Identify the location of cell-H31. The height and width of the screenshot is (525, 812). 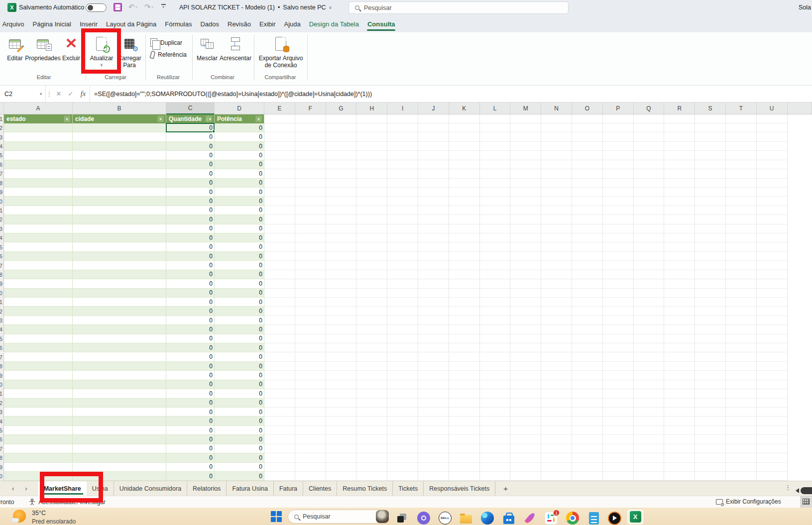
(372, 394).